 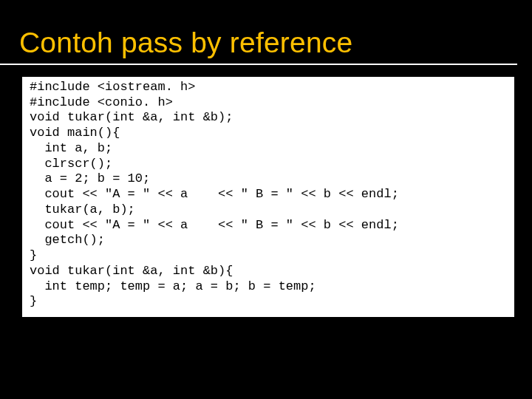 I want to click on code-line: #include <conio. h>, so click(x=268, y=103).